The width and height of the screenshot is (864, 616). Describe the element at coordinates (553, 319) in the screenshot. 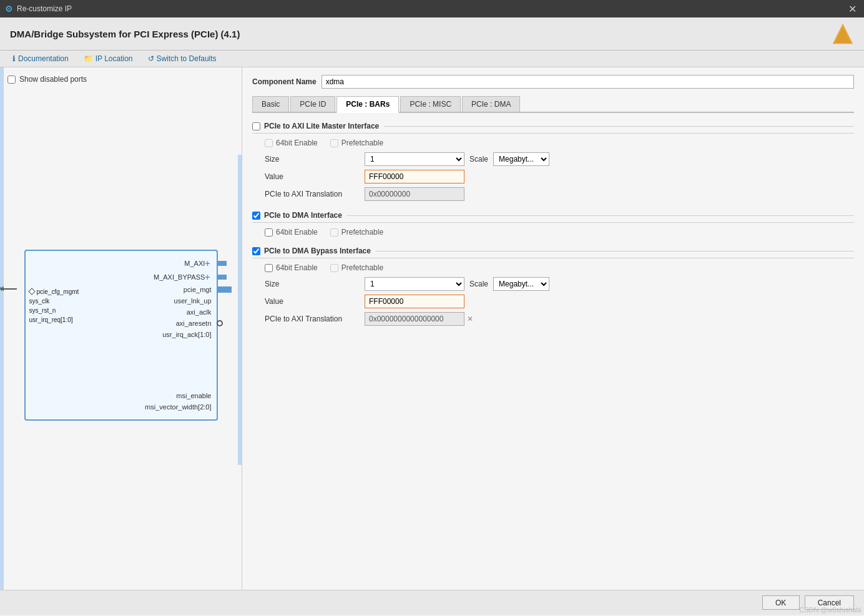

I see `dma-bypass-translation-row: PCIe to AXI Translation ✕` at that location.